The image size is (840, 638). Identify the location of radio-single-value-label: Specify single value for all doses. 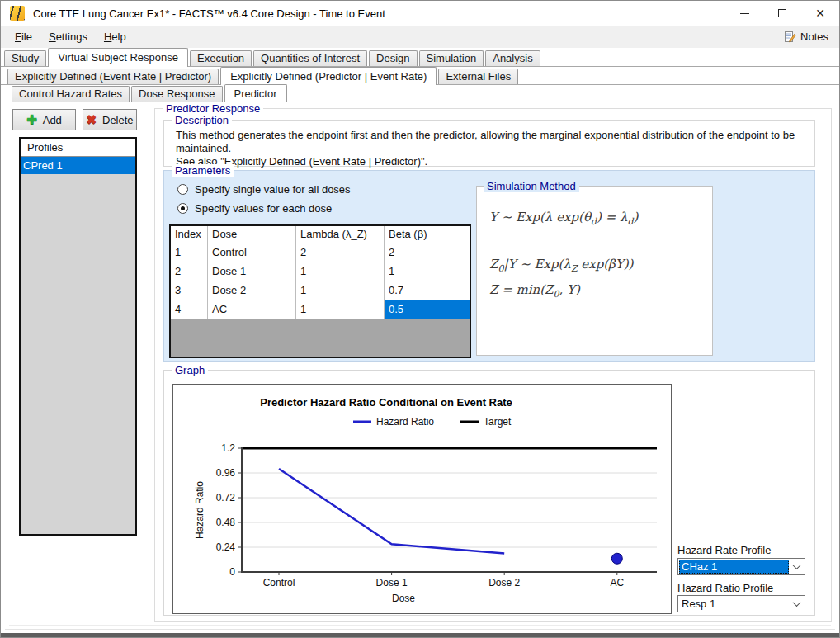
(272, 190).